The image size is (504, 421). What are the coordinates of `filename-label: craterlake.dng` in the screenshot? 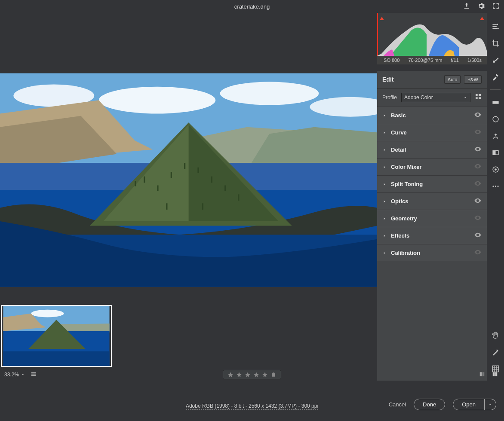 It's located at (252, 7).